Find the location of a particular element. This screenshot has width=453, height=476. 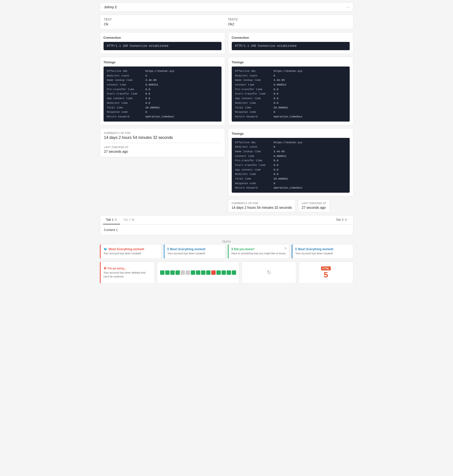

right-up-value: 14 days 2 hours 54 minutes 32 seconds is located at coordinates (262, 208).